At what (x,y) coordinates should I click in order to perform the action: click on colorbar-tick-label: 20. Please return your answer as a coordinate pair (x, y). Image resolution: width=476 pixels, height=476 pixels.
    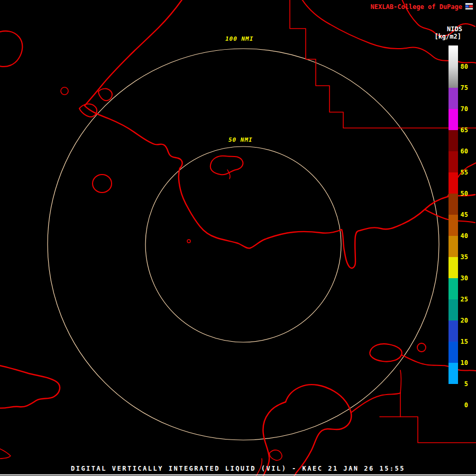
    Looking at the image, I should click on (464, 321).